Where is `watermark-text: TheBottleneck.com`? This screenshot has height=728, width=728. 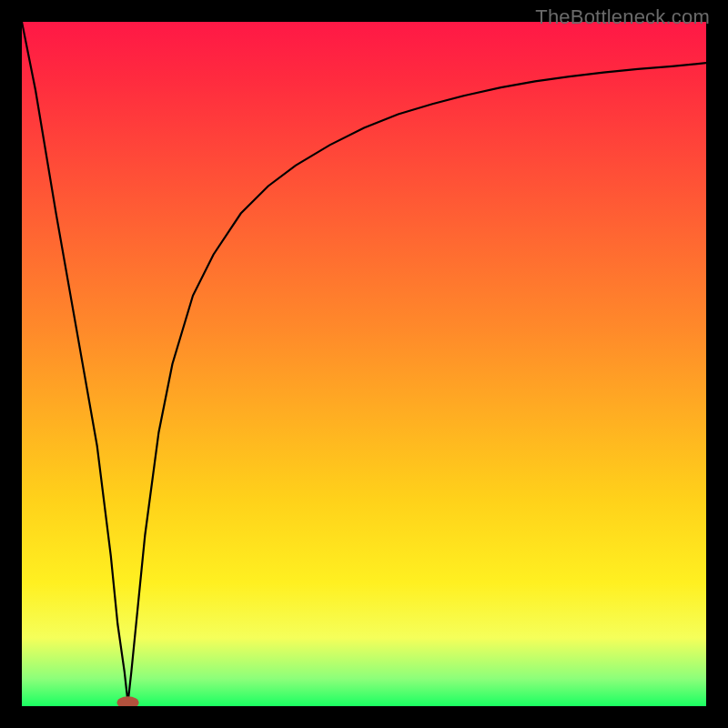
watermark-text: TheBottleneck.com is located at coordinates (622, 17).